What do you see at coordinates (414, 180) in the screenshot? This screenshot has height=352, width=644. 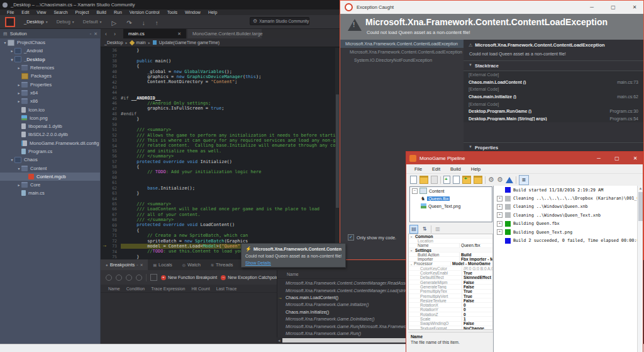 I see `new-file-icon` at bounding box center [414, 180].